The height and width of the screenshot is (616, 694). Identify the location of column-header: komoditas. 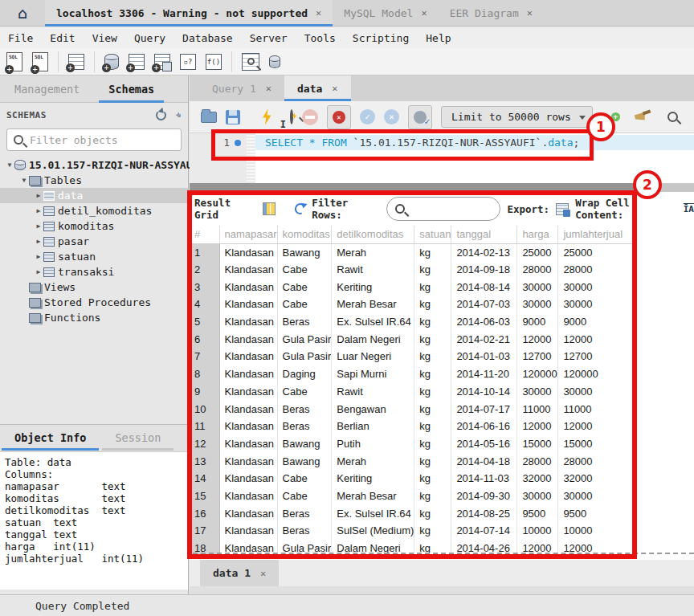
(304, 235).